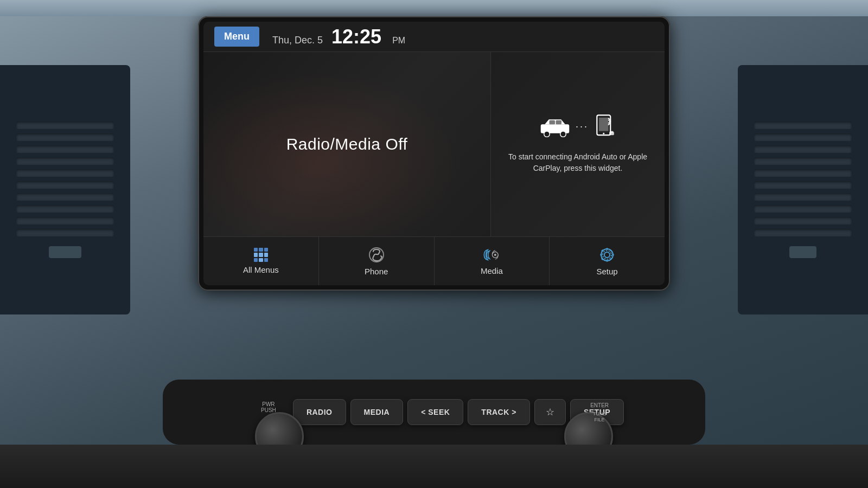 This screenshot has width=868, height=488. Describe the element at coordinates (492, 271) in the screenshot. I see `nav-label-media: Media` at that location.